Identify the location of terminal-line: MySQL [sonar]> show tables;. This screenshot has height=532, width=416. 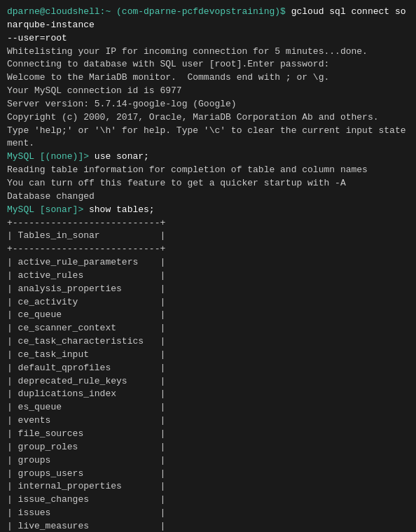
(208, 210).